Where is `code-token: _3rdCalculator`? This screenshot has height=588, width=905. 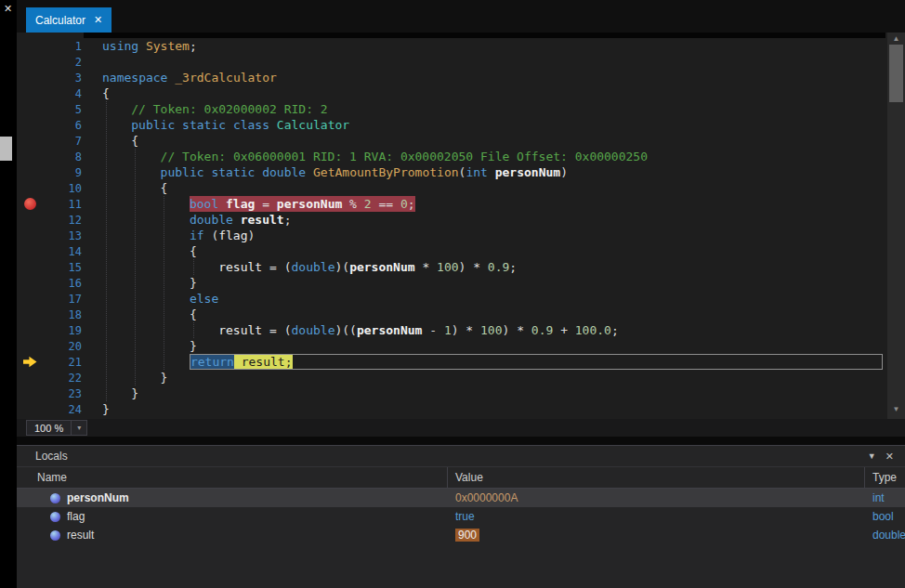
code-token: _3rdCalculator is located at coordinates (226, 78).